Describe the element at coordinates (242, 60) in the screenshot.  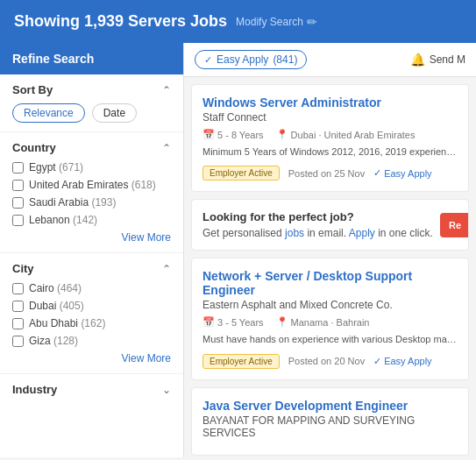
I see `easy-apply-label: Easy Apply` at that location.